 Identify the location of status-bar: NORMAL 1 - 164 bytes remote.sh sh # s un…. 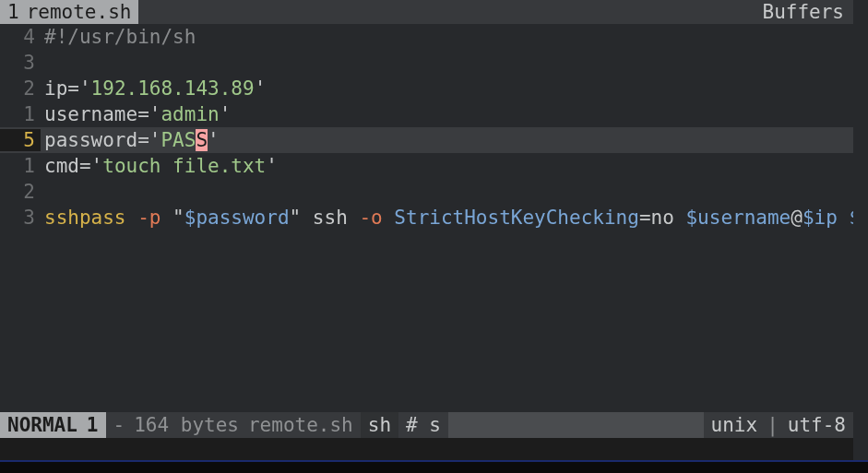
(426, 425).